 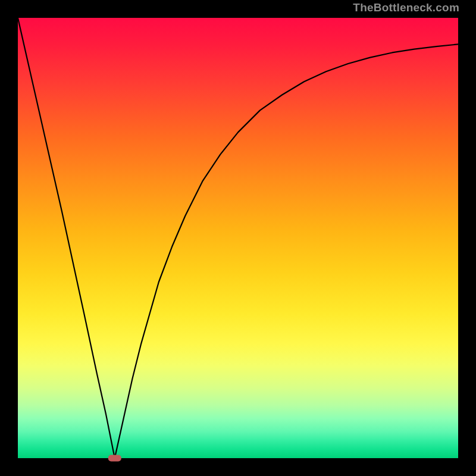 I want to click on optimum-marker, so click(x=115, y=458).